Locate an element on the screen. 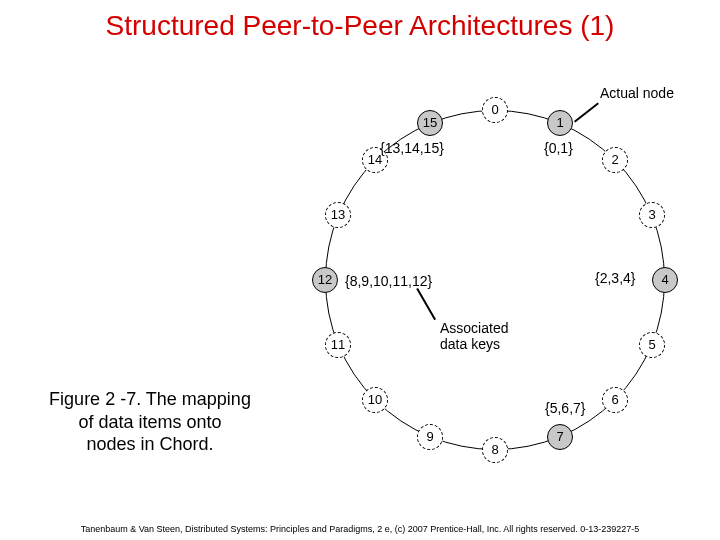 The height and width of the screenshot is (540, 720). keys-node-12: {8,9,10,11,12} is located at coordinates (388, 281).